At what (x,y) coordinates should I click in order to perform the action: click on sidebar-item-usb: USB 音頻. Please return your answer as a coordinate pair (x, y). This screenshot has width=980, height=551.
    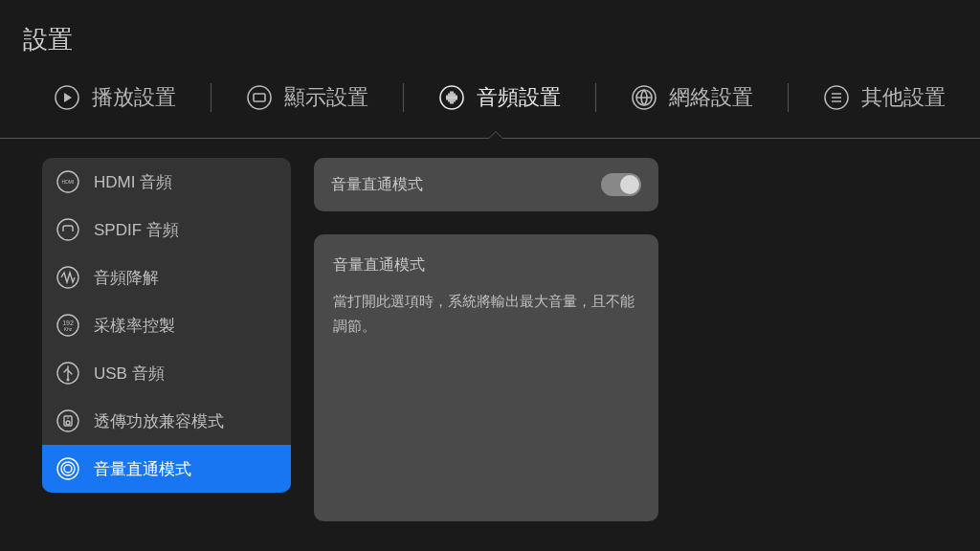
    Looking at the image, I should click on (167, 373).